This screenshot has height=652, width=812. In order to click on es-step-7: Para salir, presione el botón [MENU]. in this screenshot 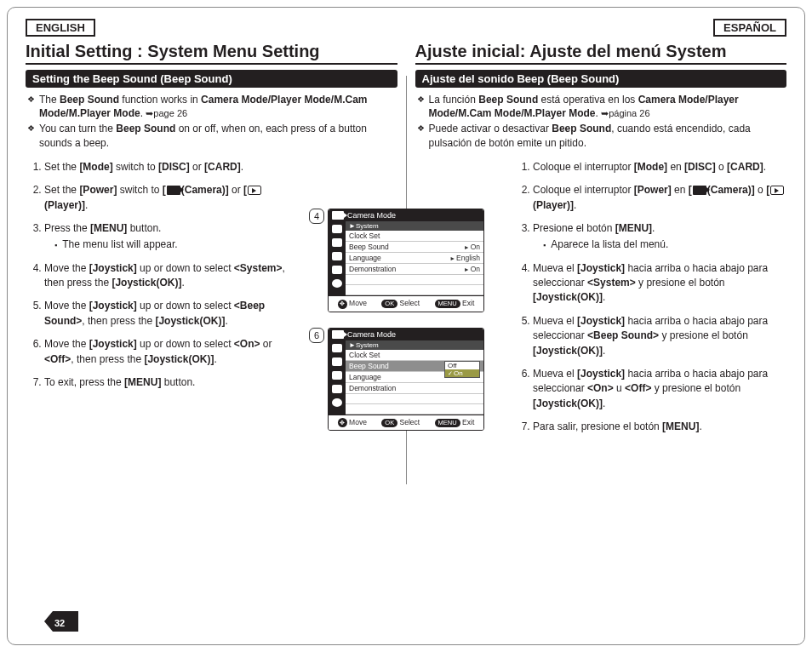, I will do `click(660, 427)`.